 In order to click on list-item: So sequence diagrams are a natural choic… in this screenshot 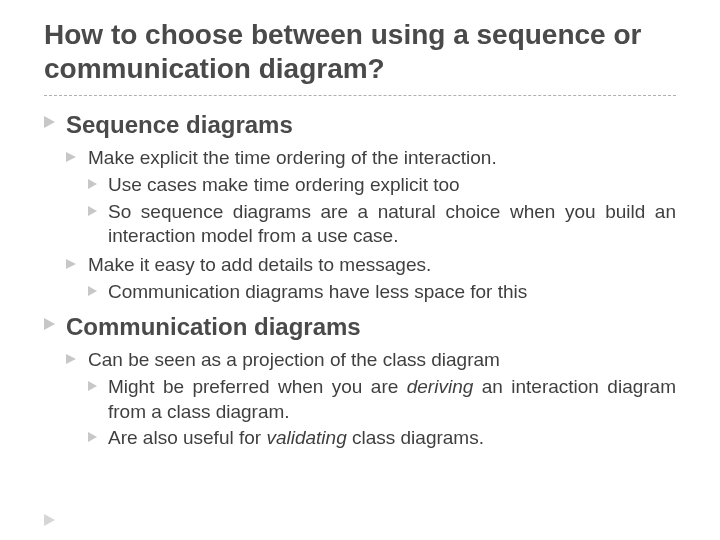, I will do `click(382, 224)`.